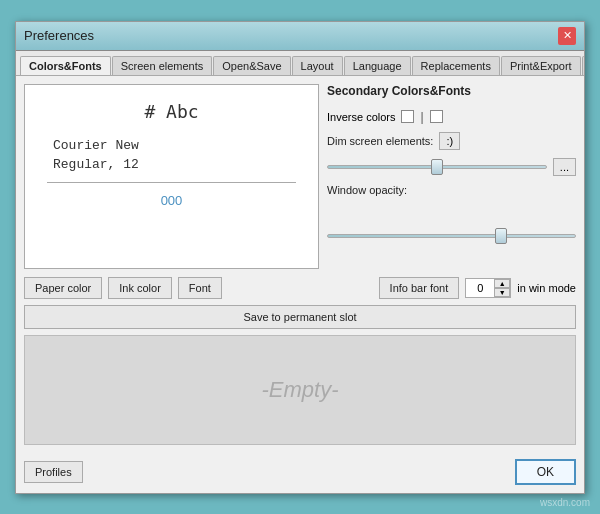  Describe the element at coordinates (488, 288) in the screenshot. I see `spinbox-wrapper: 0 ▲ ▼` at that location.